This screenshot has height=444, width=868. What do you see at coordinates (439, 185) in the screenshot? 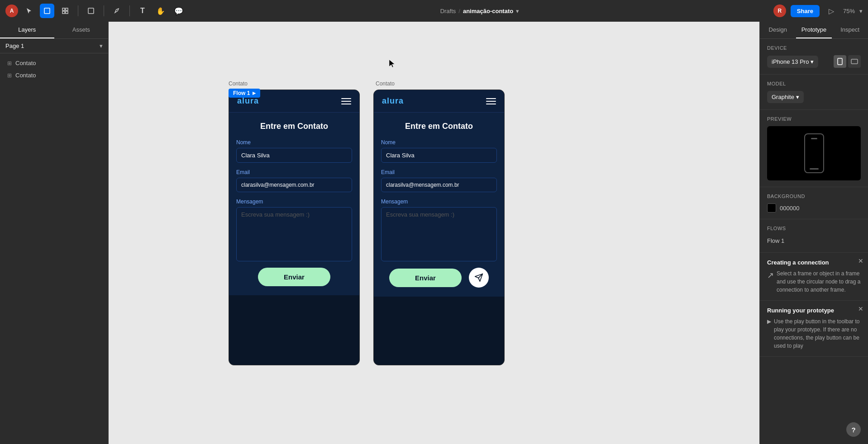
I see `form-input-email-2: clarasilva@mensagem.com.br` at bounding box center [439, 185].